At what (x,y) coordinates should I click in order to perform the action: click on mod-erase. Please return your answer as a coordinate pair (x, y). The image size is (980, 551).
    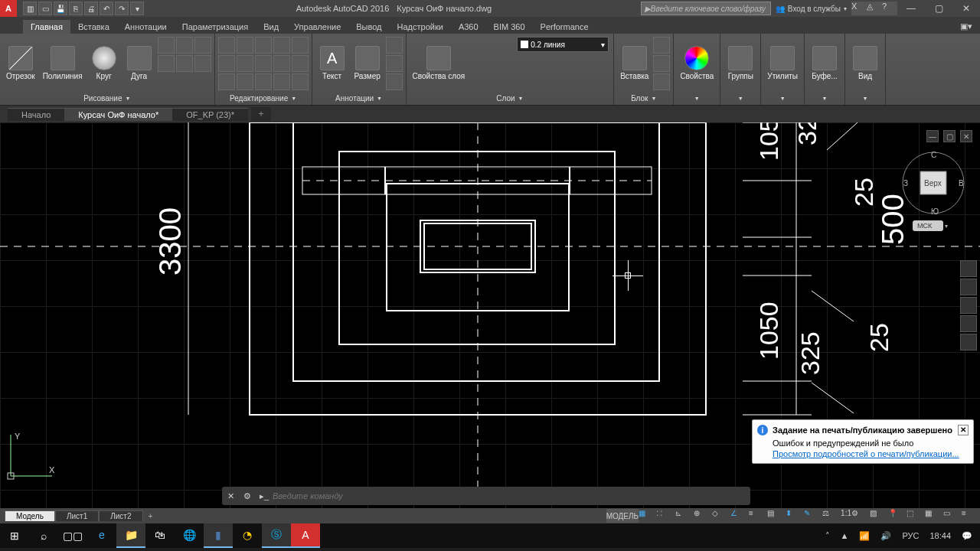
    Looking at the image, I should click on (300, 45).